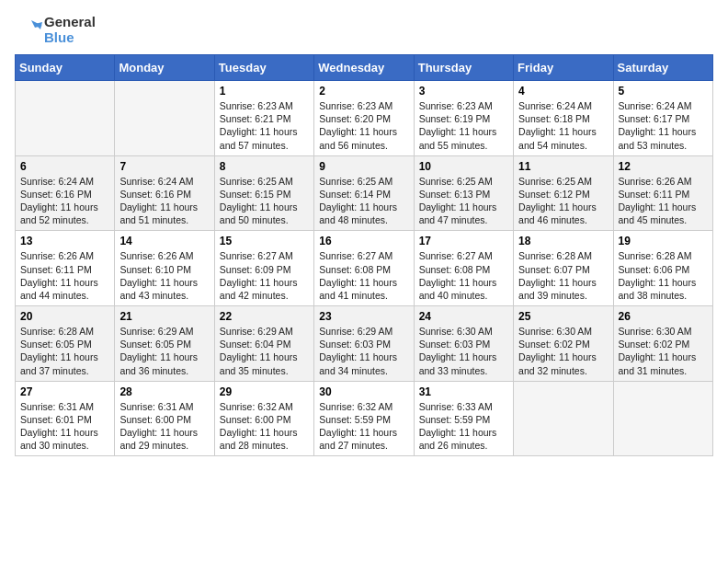  What do you see at coordinates (463, 419) in the screenshot?
I see `calendar-cell: 31Sunrise: 6:33 AM Sunset: 5:59 PM Dayli…` at bounding box center [463, 419].